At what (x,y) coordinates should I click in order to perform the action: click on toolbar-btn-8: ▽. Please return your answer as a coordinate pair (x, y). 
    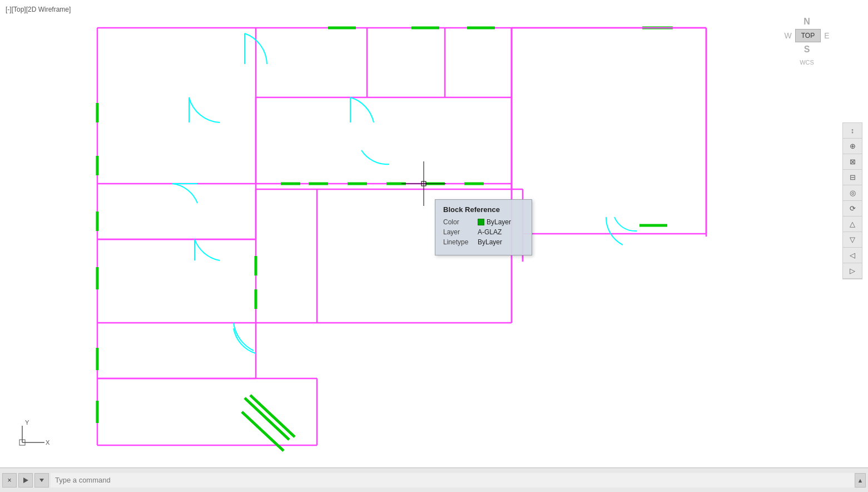
    Looking at the image, I should click on (852, 240).